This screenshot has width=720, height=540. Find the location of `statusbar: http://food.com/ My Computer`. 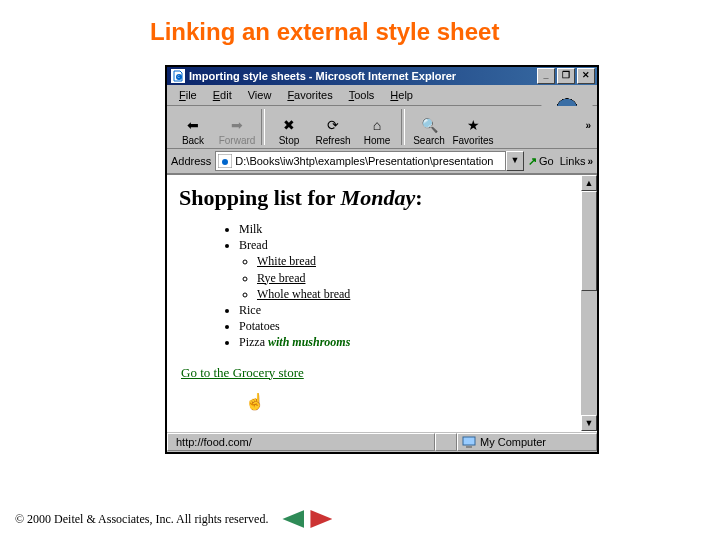

statusbar: http://food.com/ My Computer is located at coordinates (382, 442).